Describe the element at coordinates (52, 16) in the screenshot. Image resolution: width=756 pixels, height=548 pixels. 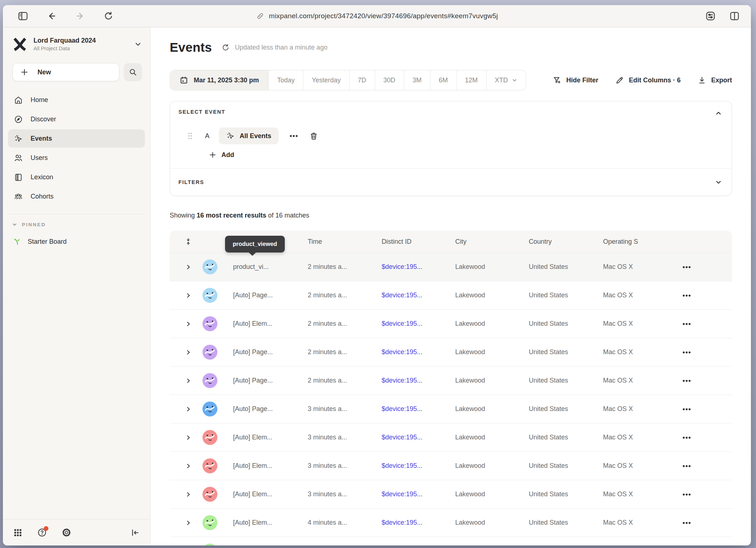
I see `back-button-icon` at that location.